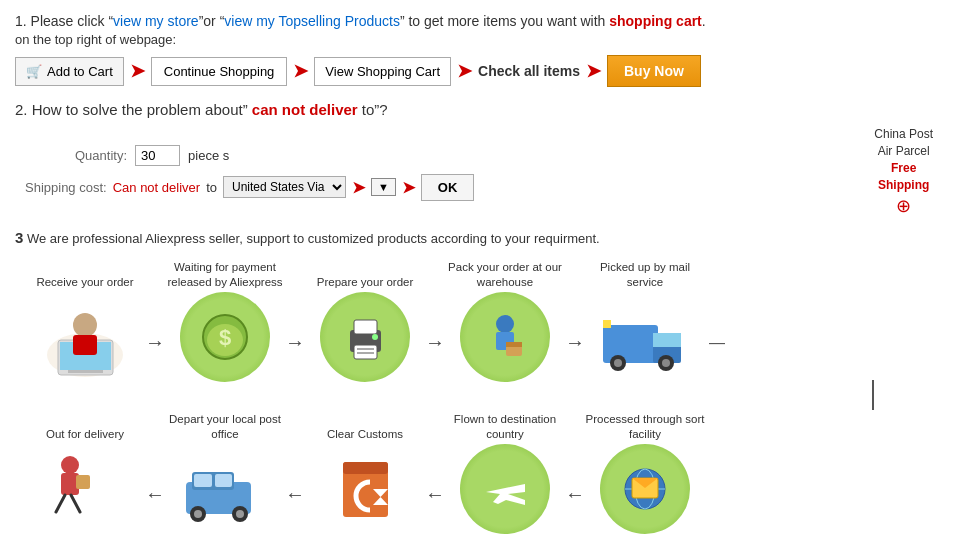  I want to click on flow-label-receive: Receive your order, so click(84, 274).